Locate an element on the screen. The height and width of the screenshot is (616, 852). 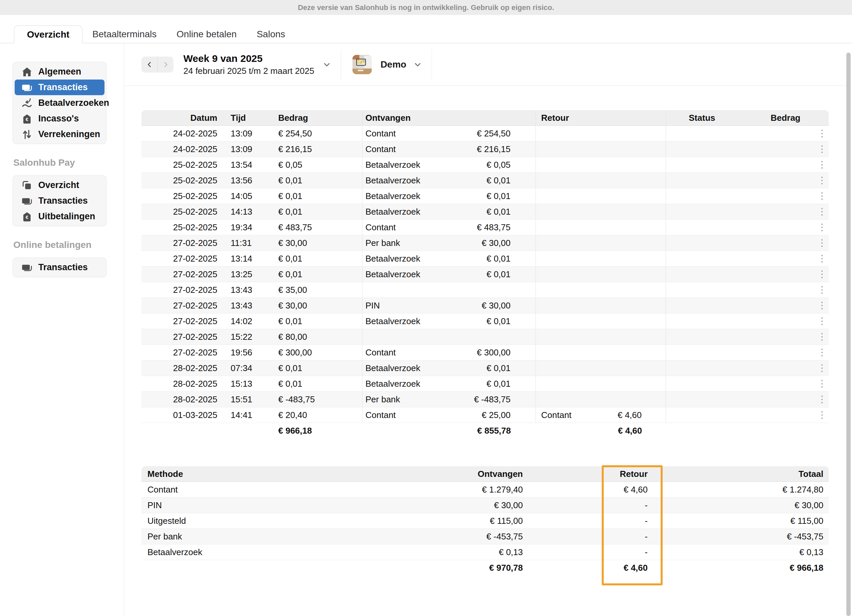
cell-bedrag: € 300,00 is located at coordinates (310, 352).